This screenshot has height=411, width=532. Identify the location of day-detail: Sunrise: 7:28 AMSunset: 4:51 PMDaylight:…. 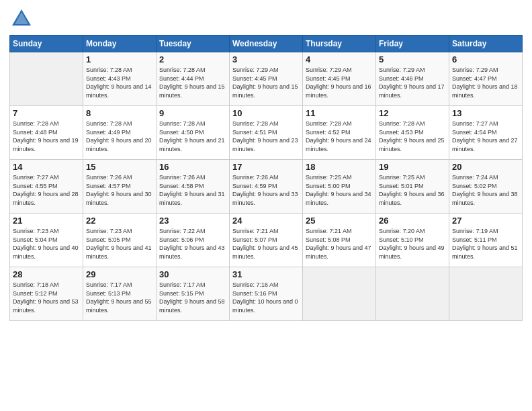
(266, 136).